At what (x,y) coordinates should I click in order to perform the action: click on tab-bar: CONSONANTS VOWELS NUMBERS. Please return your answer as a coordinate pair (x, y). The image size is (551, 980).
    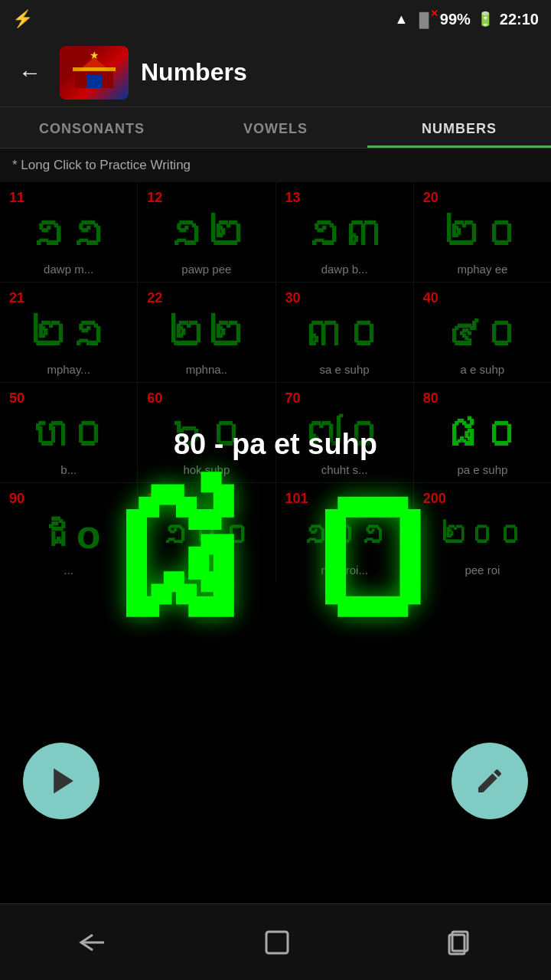
    Looking at the image, I should click on (276, 128).